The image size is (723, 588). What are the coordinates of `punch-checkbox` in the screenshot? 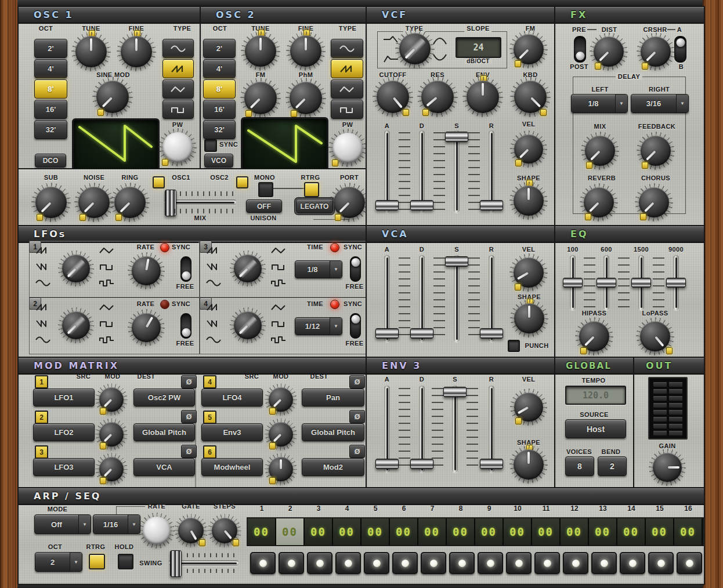 It's located at (514, 346).